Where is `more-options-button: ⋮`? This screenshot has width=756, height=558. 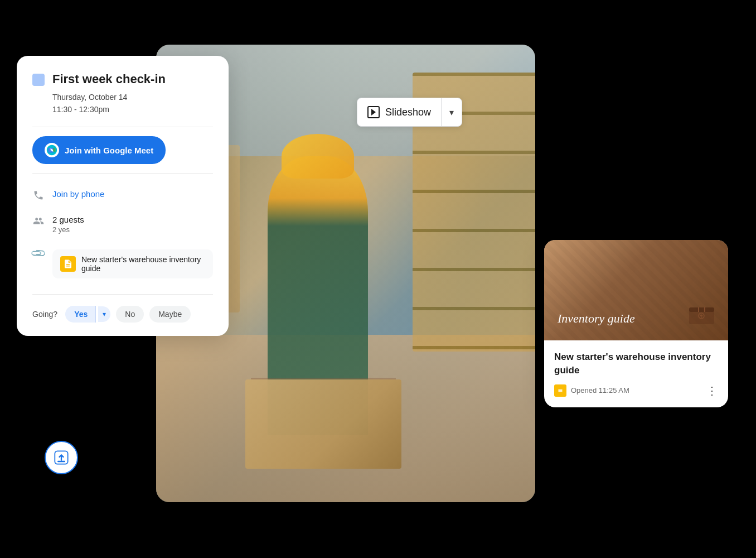 more-options-button: ⋮ is located at coordinates (713, 391).